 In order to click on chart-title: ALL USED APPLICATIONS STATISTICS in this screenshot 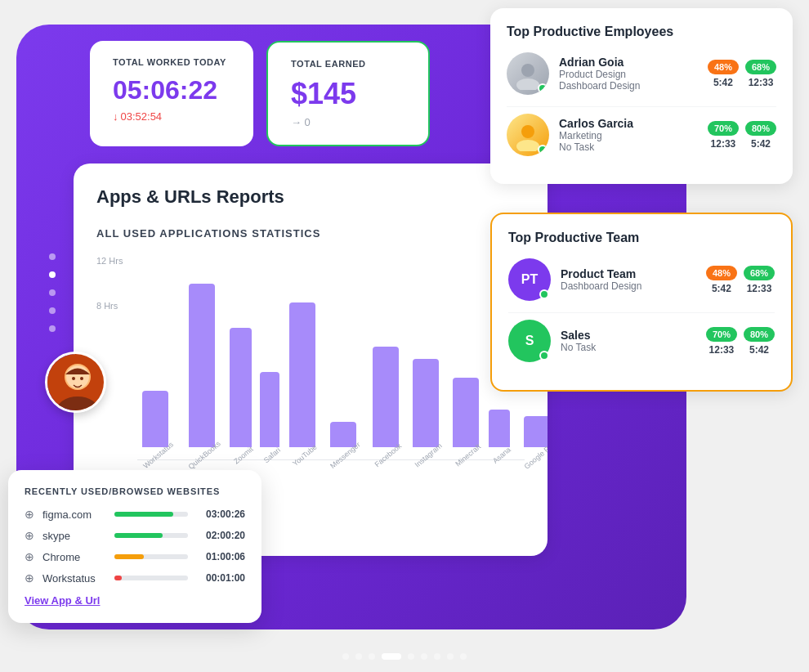, I will do `click(311, 234)`.